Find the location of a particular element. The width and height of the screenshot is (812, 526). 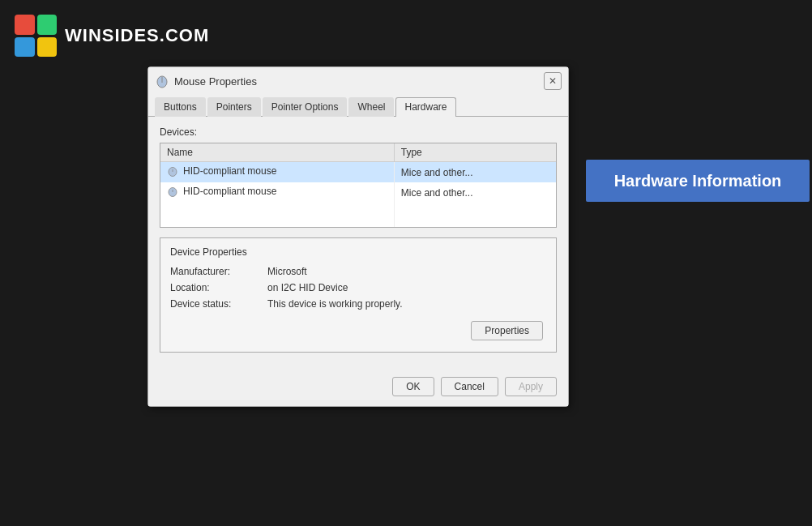

device-row1-type: Mice and other... is located at coordinates (475, 173).